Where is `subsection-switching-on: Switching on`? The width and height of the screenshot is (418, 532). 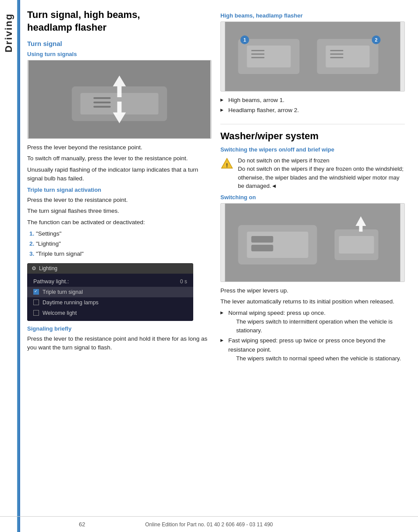 subsection-switching-on: Switching on is located at coordinates (313, 197).